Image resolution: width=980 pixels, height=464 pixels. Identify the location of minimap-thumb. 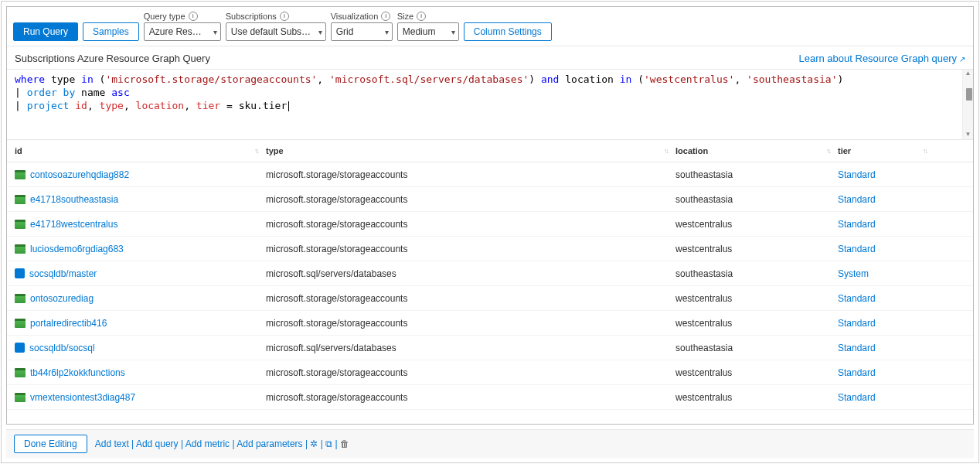
(969, 94).